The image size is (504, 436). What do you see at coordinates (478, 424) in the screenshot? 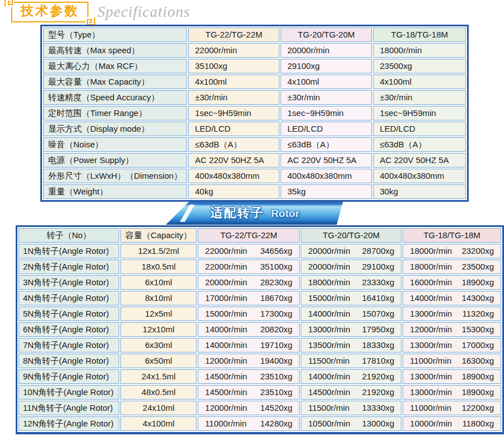
I see `rotor-rcf: 11800xg` at bounding box center [478, 424].